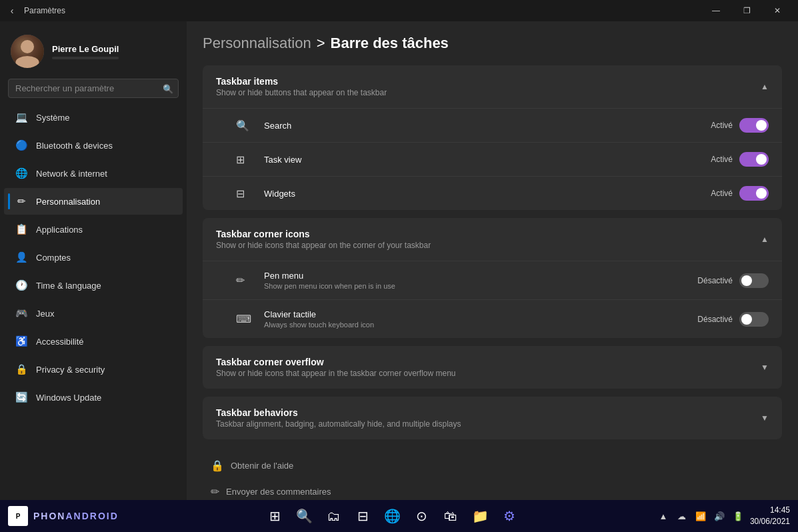  I want to click on taskbar-edge-icon: 🌐, so click(392, 516).